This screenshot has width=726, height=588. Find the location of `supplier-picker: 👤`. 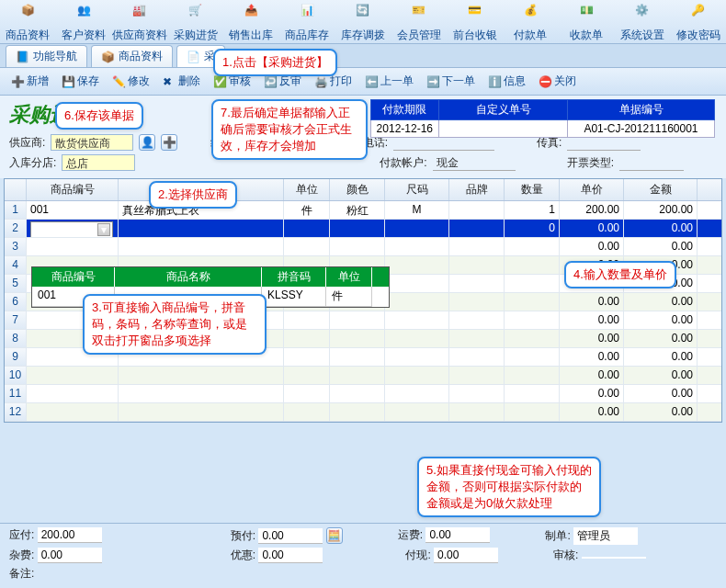

supplier-picker: 👤 is located at coordinates (147, 142).